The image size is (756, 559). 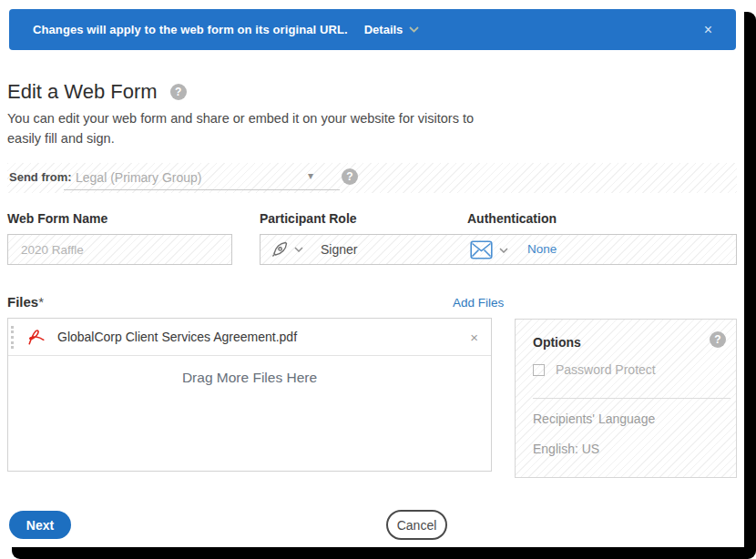 What do you see at coordinates (567, 449) in the screenshot?
I see `recipients-language-value: English: US` at bounding box center [567, 449].